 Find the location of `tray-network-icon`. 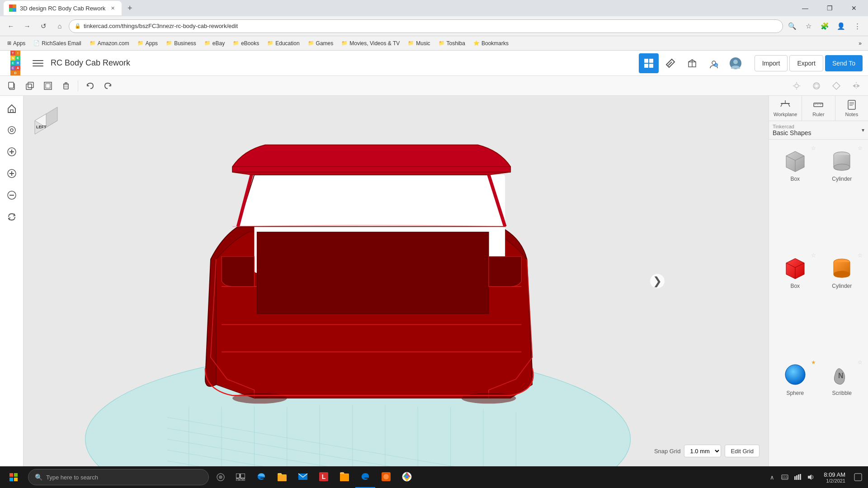

tray-network-icon is located at coordinates (797, 477).